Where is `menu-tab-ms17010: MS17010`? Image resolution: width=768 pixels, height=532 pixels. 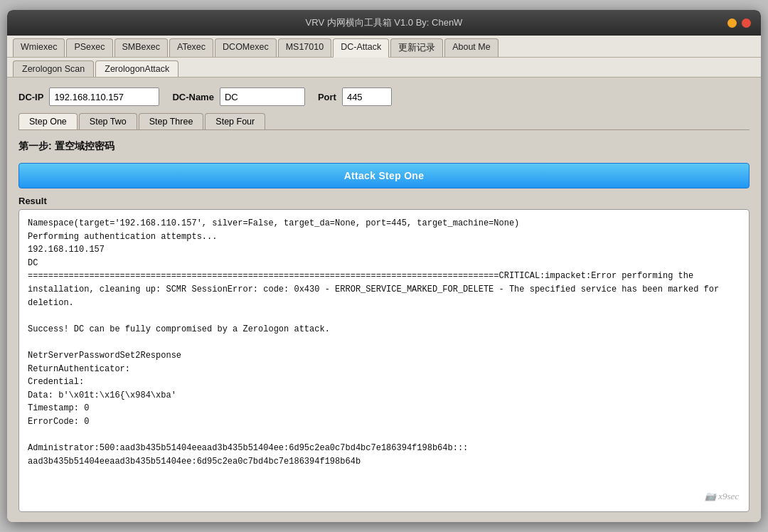 menu-tab-ms17010: MS17010 is located at coordinates (305, 48).